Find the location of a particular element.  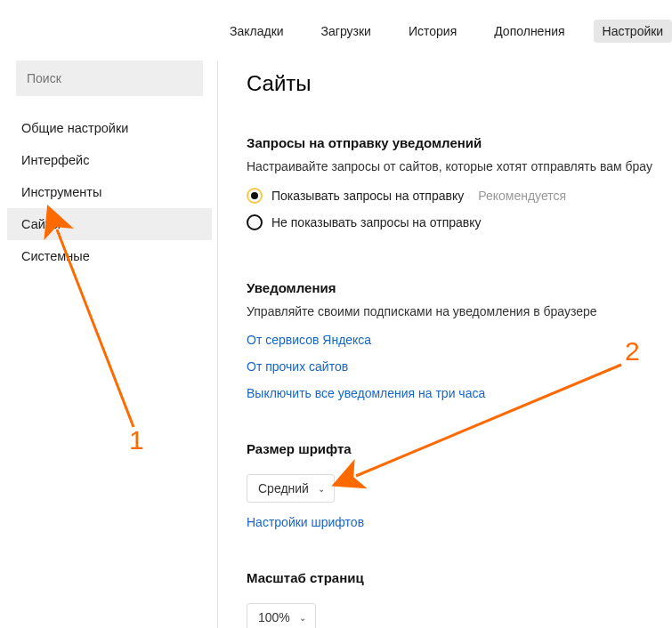

tab-history: История is located at coordinates (433, 31).